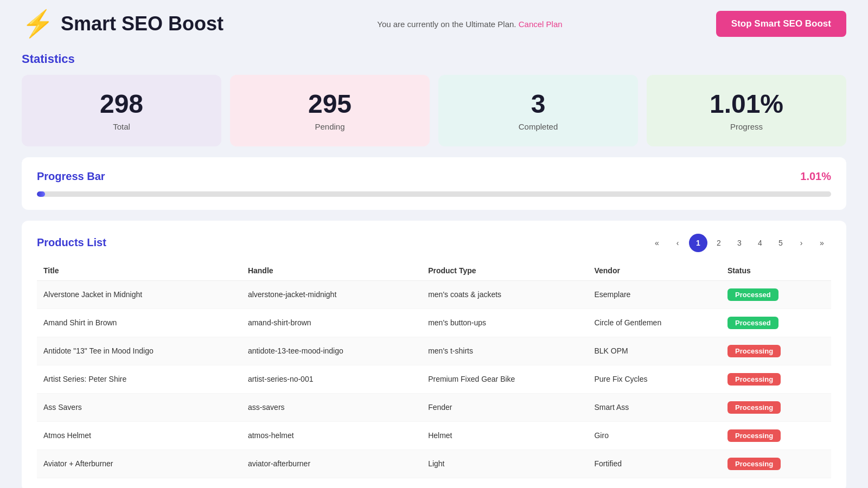  What do you see at coordinates (746, 127) in the screenshot?
I see `stat-label-progress: Progress` at bounding box center [746, 127].